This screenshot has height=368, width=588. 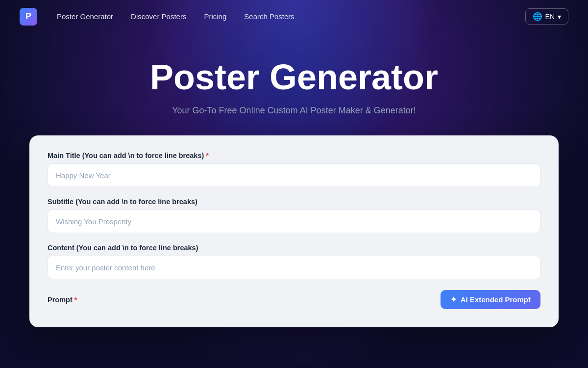 What do you see at coordinates (294, 169) in the screenshot?
I see `main-title-group: Main Title (You can add \n to force line…` at bounding box center [294, 169].